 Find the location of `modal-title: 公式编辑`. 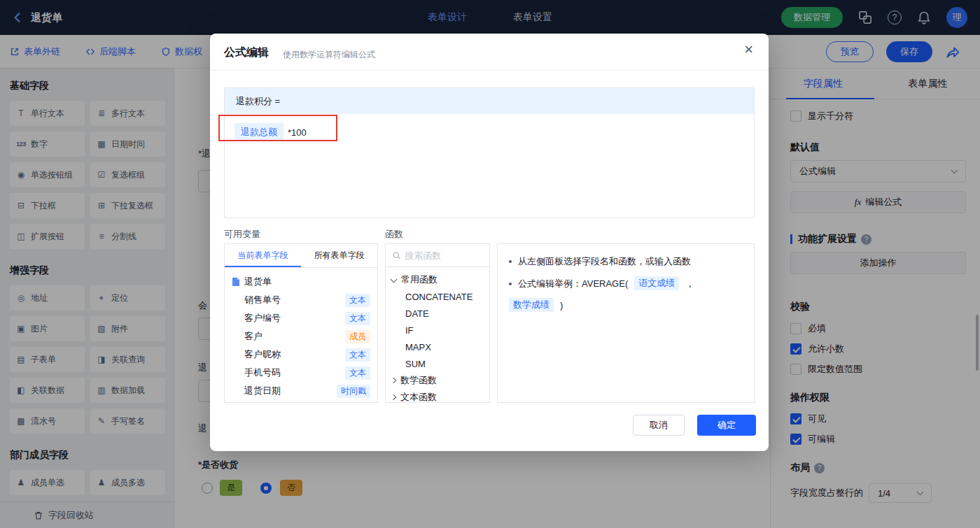

modal-title: 公式编辑 is located at coordinates (246, 53).